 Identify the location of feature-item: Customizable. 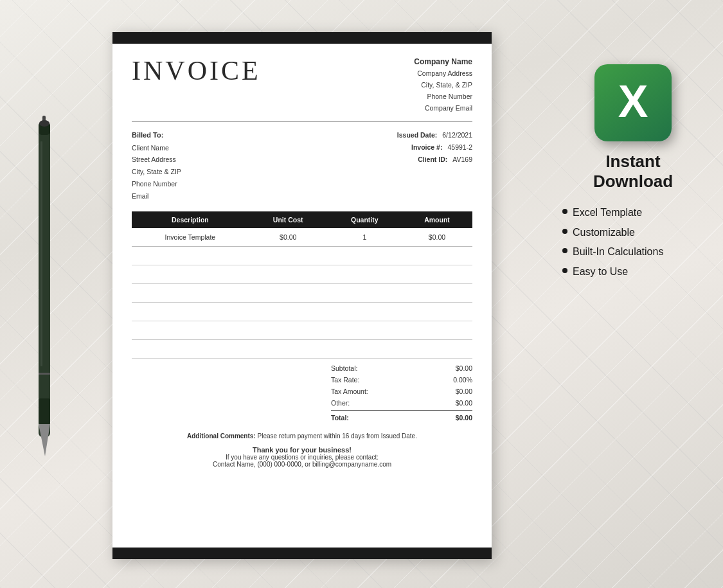
(633, 233).